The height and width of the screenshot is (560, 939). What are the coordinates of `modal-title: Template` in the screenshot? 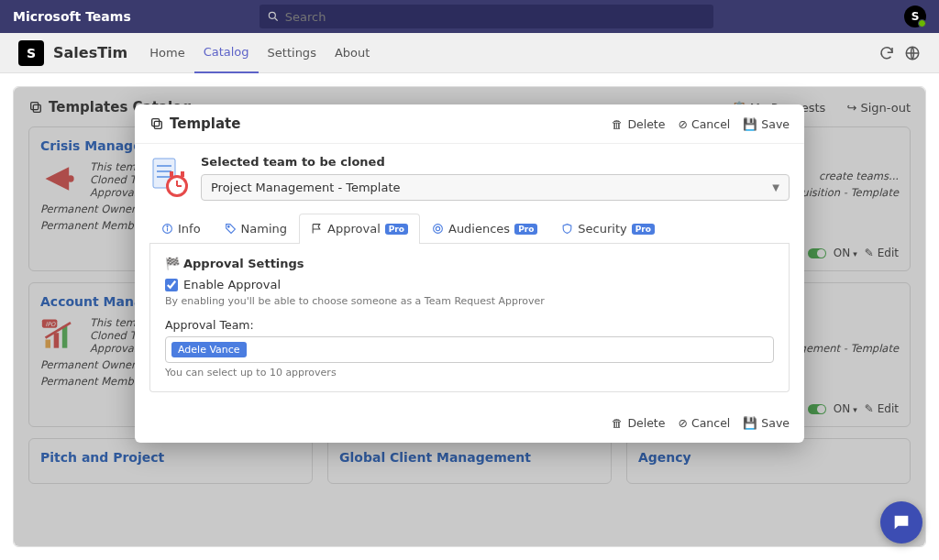 It's located at (205, 124).